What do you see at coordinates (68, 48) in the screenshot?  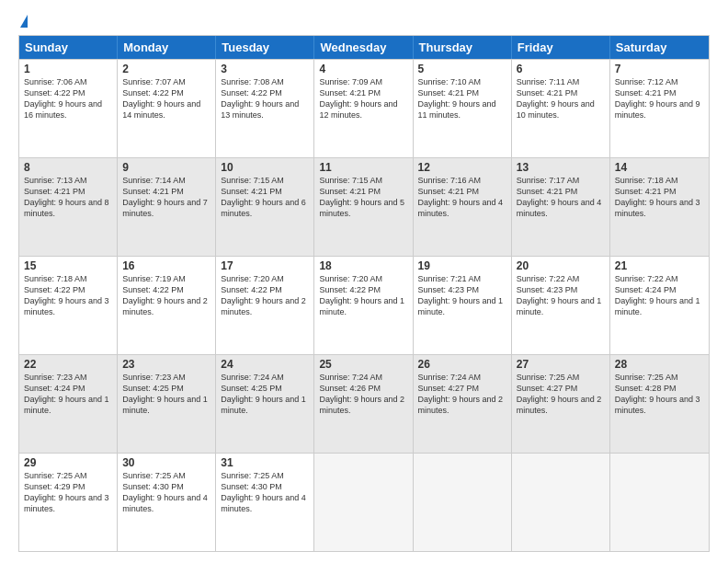 I see `calendar-header-cell-sunday: Sunday` at bounding box center [68, 48].